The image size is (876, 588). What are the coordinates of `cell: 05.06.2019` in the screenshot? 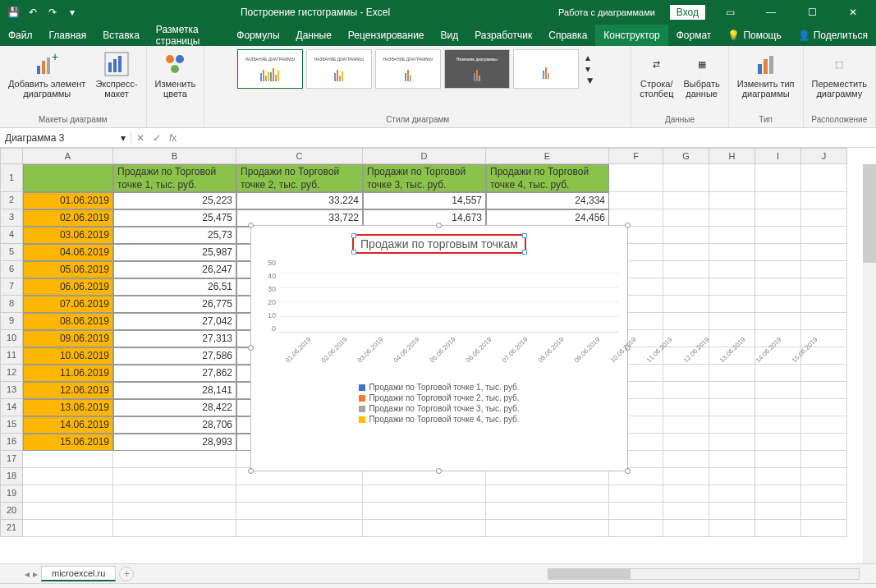 It's located at (68, 269).